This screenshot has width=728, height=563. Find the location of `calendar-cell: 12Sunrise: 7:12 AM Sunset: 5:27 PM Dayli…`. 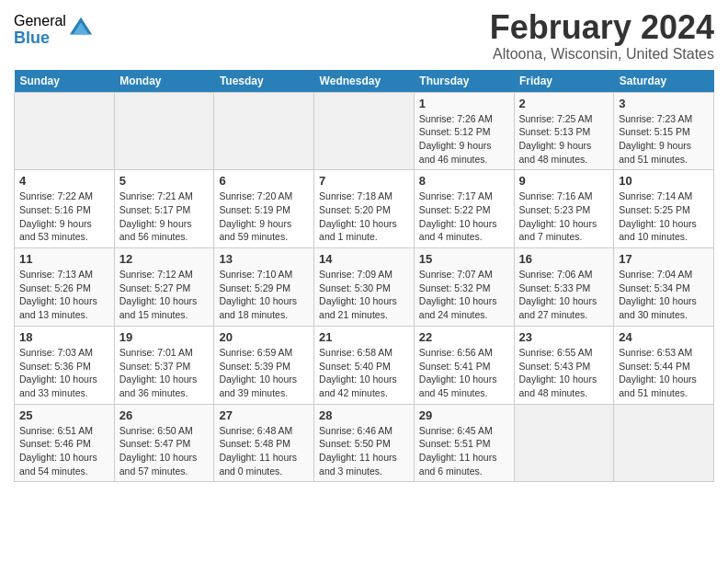

calendar-cell: 12Sunrise: 7:12 AM Sunset: 5:27 PM Dayli… is located at coordinates (164, 287).